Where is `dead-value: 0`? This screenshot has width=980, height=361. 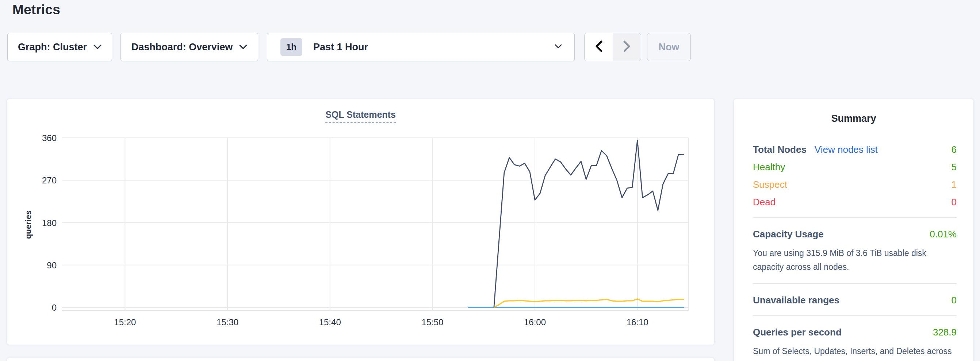
dead-value: 0 is located at coordinates (954, 202).